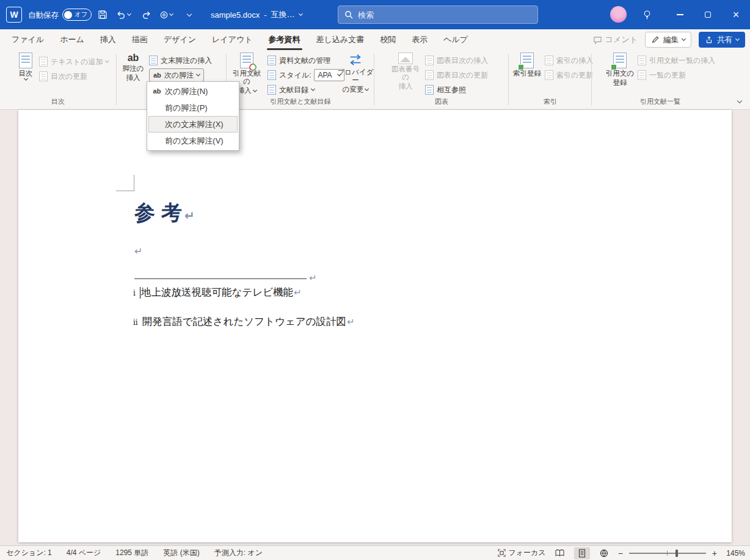  What do you see at coordinates (291, 90) in the screenshot?
I see `bibliography-button: 文献目録` at bounding box center [291, 90].